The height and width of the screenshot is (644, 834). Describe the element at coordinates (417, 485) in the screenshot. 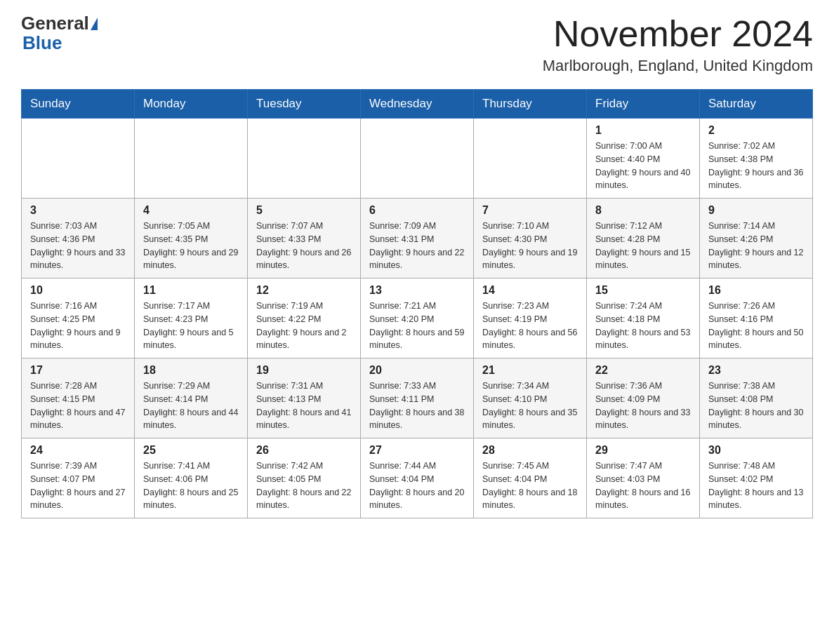

I see `day-info: Sunrise: 7:44 AMSunset: 4:04 PMDaylight:…` at that location.